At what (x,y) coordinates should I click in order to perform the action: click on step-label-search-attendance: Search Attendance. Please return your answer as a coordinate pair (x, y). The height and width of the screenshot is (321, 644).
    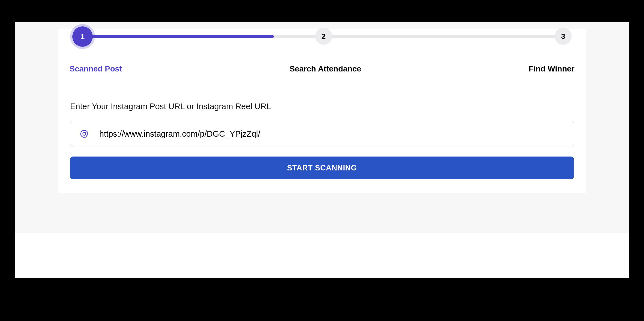
    Looking at the image, I should click on (325, 69).